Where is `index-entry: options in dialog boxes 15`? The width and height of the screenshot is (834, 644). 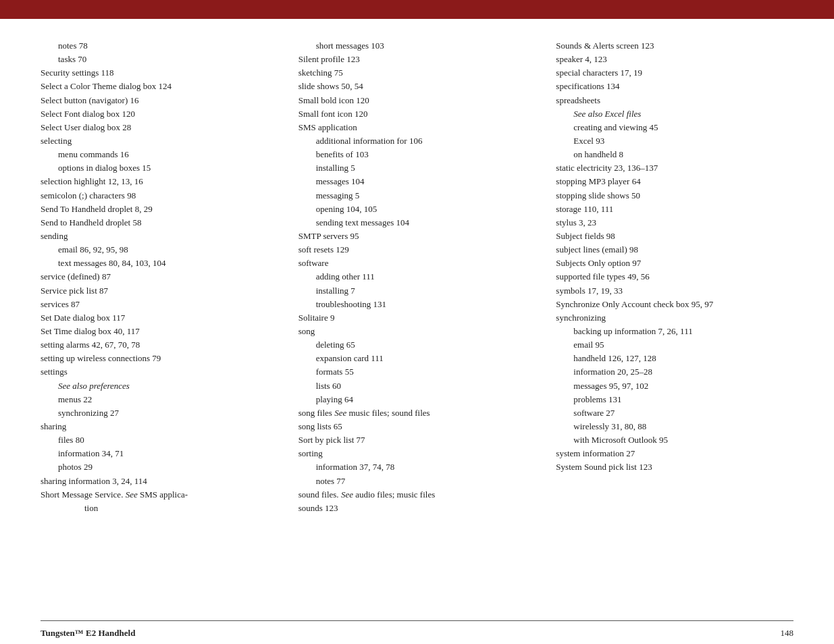
index-entry: options in dialog boxes 15 is located at coordinates (159, 168).